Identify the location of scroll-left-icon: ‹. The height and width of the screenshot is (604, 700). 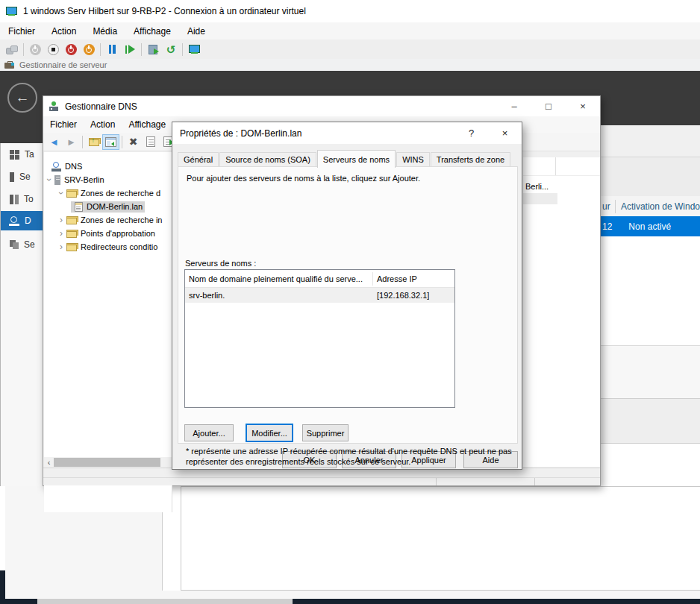
(49, 462).